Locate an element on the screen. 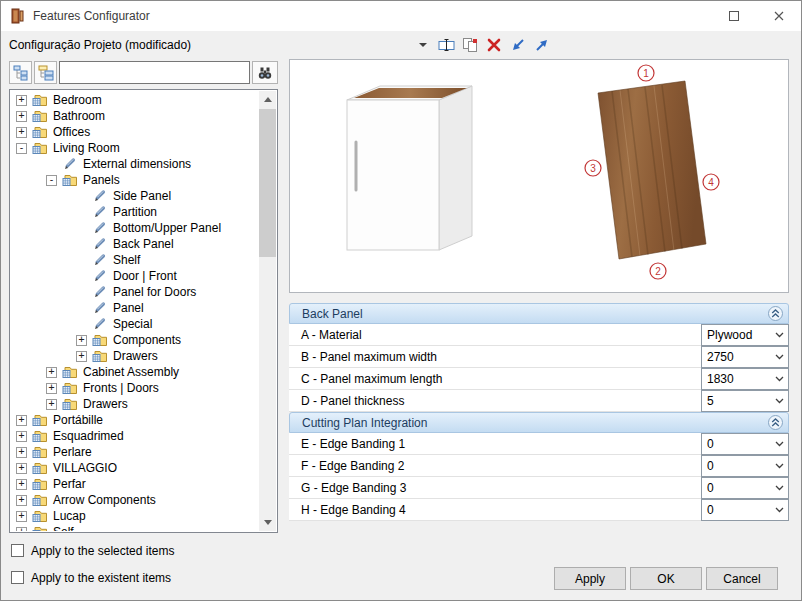 The height and width of the screenshot is (601, 802). tree-item: Self is located at coordinates (135, 528).